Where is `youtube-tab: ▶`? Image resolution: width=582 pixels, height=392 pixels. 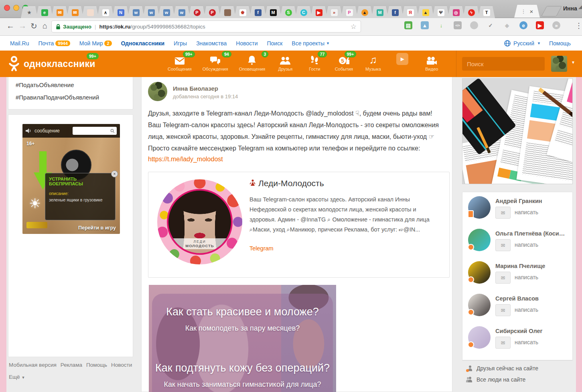
youtube-tab: ▶ is located at coordinates (319, 12).